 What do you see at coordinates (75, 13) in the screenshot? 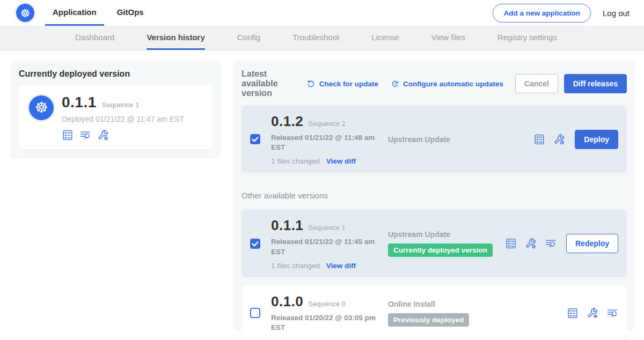
I see `tab-application: Application` at bounding box center [75, 13].